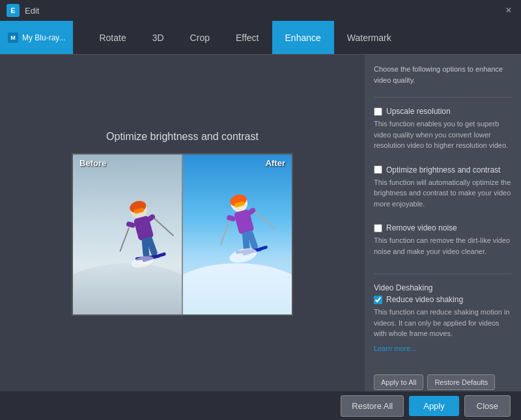 Image resolution: width=521 pixels, height=420 pixels. Describe the element at coordinates (378, 112) in the screenshot. I see `upscale-checkbox` at that location.